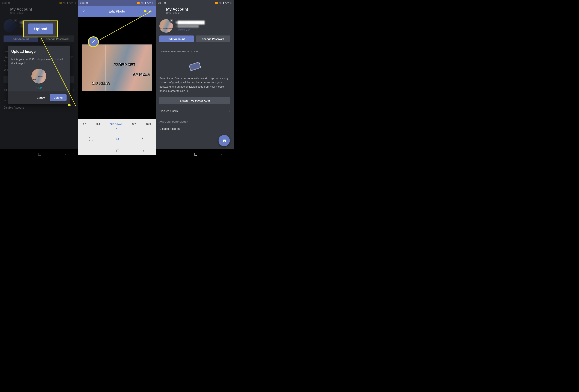 Image resolution: width=579 pixels, height=392 pixels. Describe the element at coordinates (176, 39) in the screenshot. I see `edit-account-button: Edit Account` at that location.